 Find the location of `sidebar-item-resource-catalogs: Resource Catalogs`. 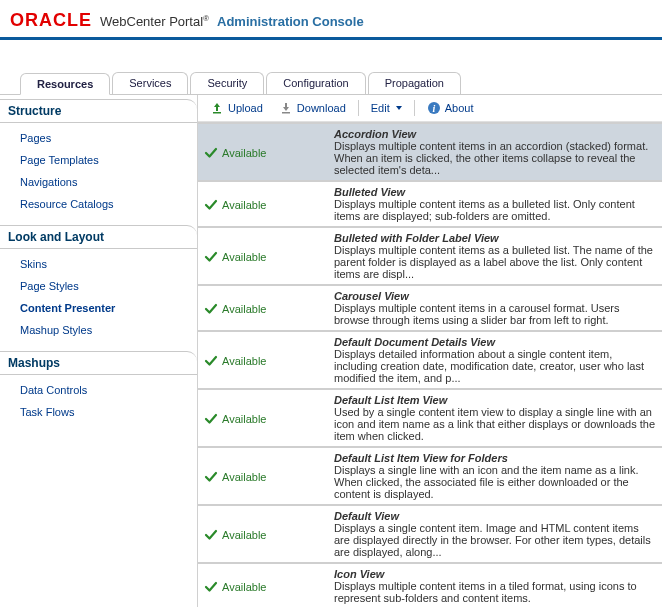

sidebar-item-resource-catalogs: Resource Catalogs is located at coordinates (98, 204).